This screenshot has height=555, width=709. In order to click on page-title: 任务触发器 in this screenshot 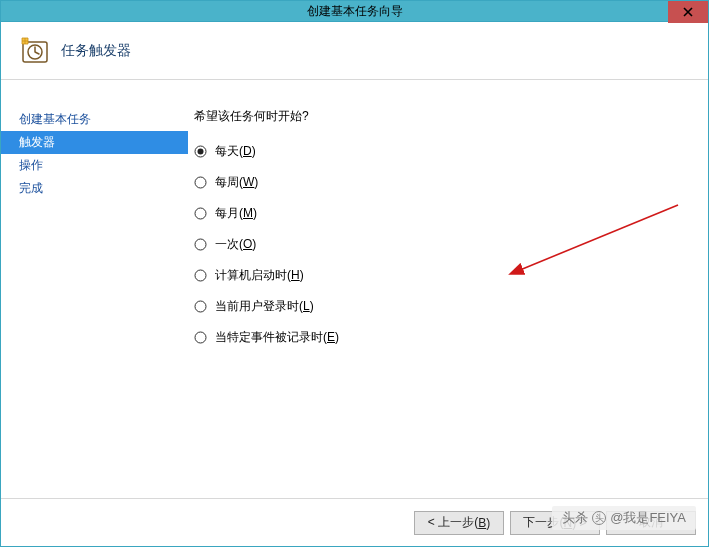, I will do `click(96, 51)`.